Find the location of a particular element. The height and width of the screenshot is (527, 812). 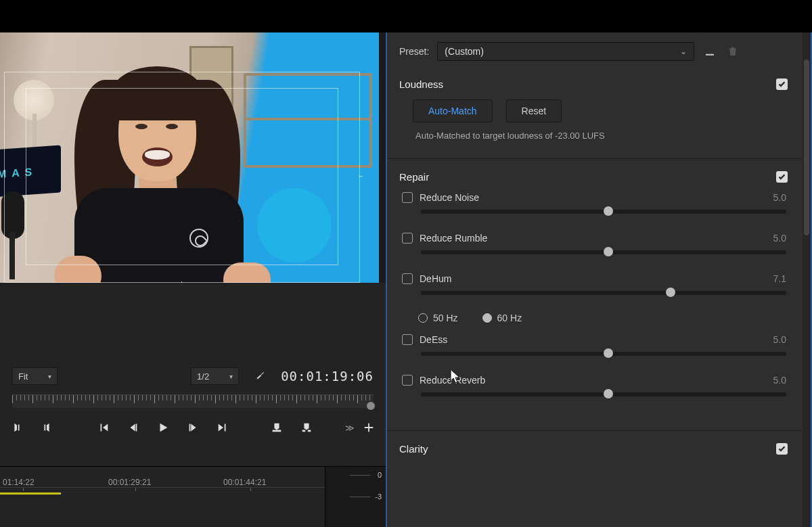

deess-value: 5.0 is located at coordinates (780, 340).